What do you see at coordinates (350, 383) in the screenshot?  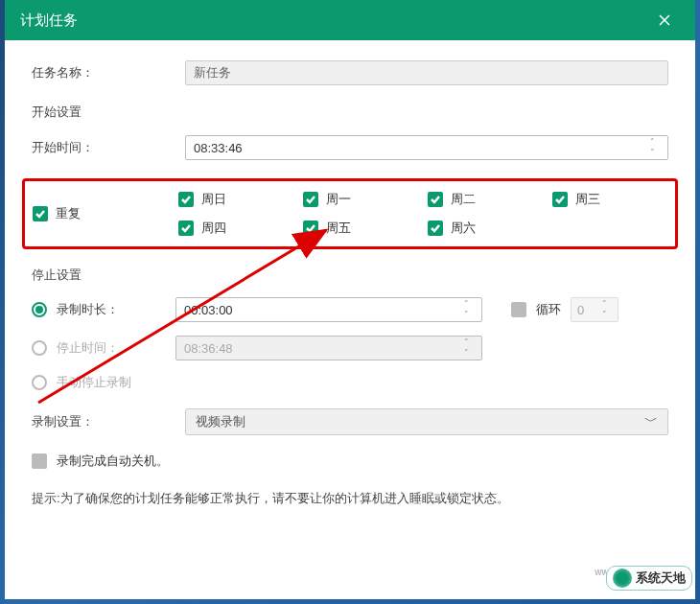 I see `manual-stop-row: 手动停止录制` at bounding box center [350, 383].